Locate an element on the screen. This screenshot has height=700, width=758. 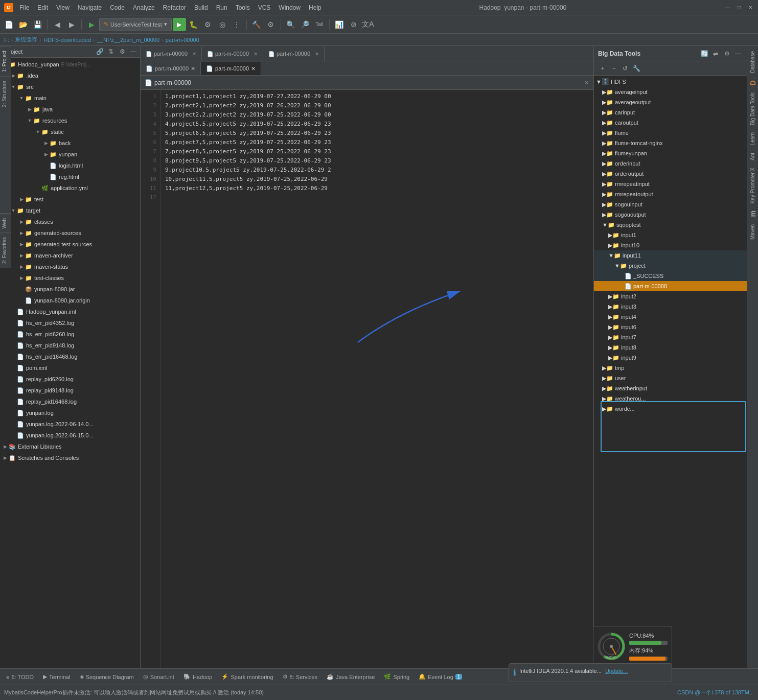
outer-tab-2: 📄 part-m-00000 ✕ is located at coordinates (233, 54).